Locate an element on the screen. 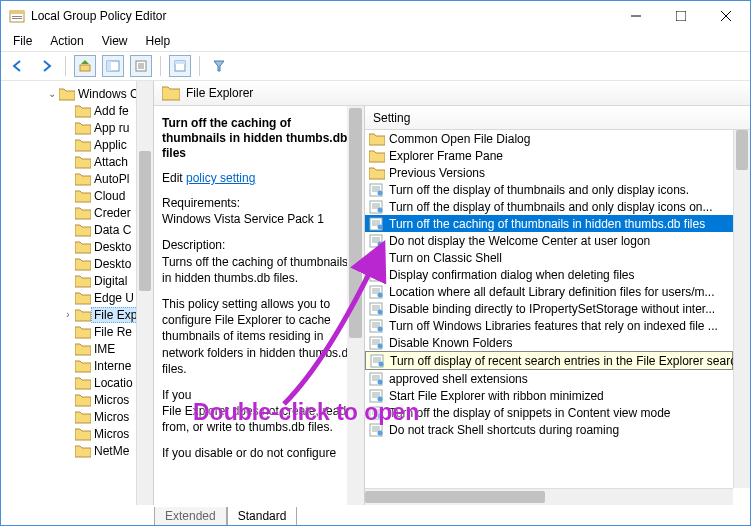  tree-item: Edge U is located at coordinates (77, 298).